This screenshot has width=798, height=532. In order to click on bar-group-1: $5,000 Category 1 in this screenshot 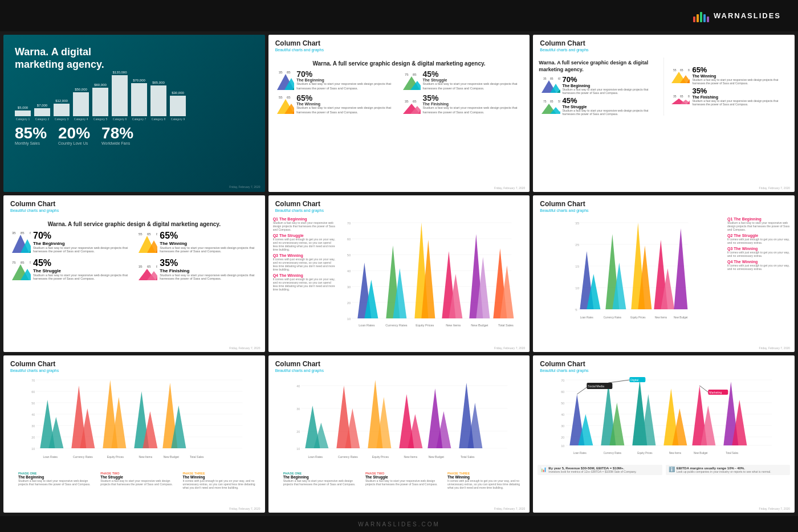, I will do `click(23, 113)`.